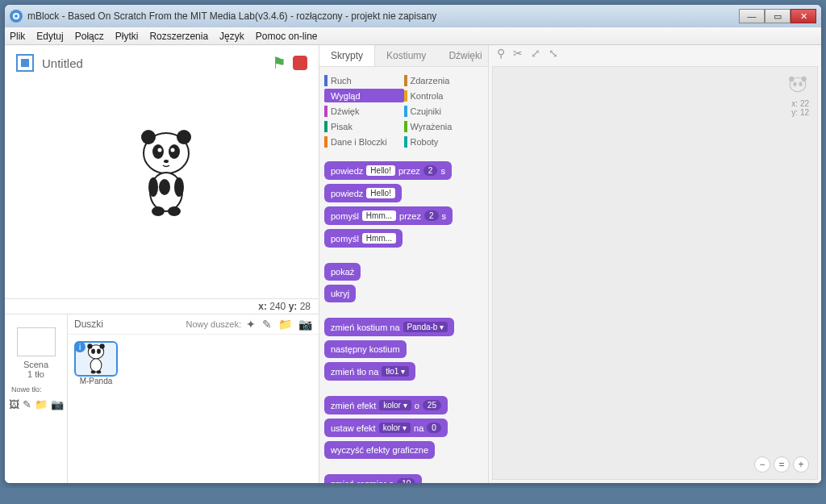  Describe the element at coordinates (365, 349) in the screenshot. I see `block-next-costume: następny kostium` at that location.